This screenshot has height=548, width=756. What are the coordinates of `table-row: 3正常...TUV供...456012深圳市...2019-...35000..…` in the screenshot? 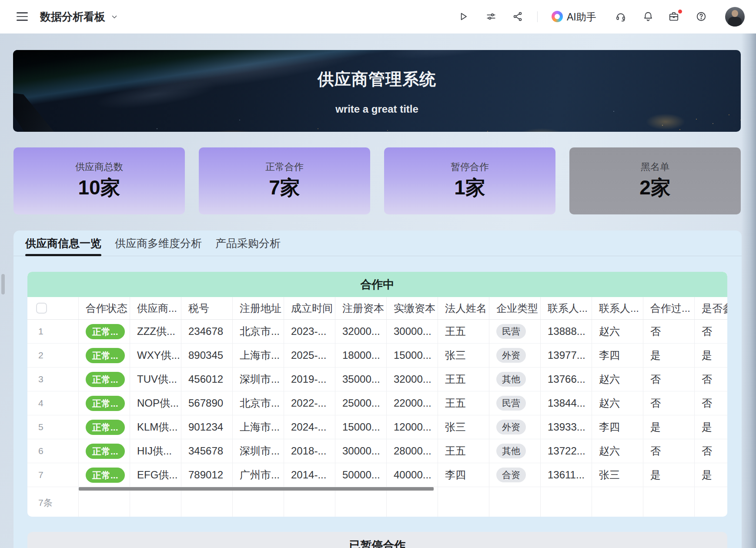 It's located at (378, 379).